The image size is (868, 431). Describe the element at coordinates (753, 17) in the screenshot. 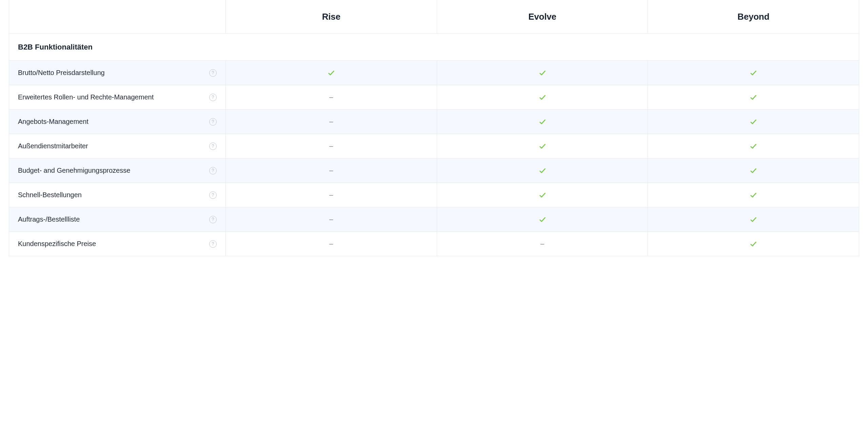

I see `plan-header-beyond: Beyond` at that location.